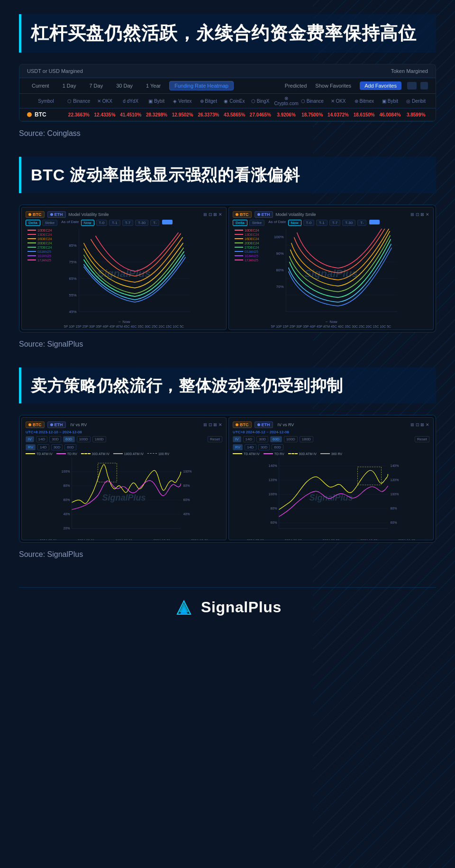 The height and width of the screenshot is (868, 455). I want to click on col-okx1: ✕ OKX, so click(105, 101).